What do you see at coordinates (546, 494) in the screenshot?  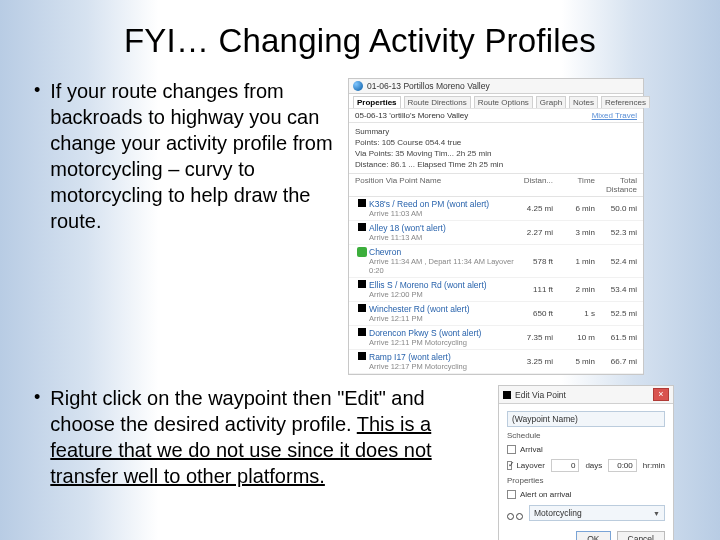 I see `alert-label: Alert on arrival` at bounding box center [546, 494].